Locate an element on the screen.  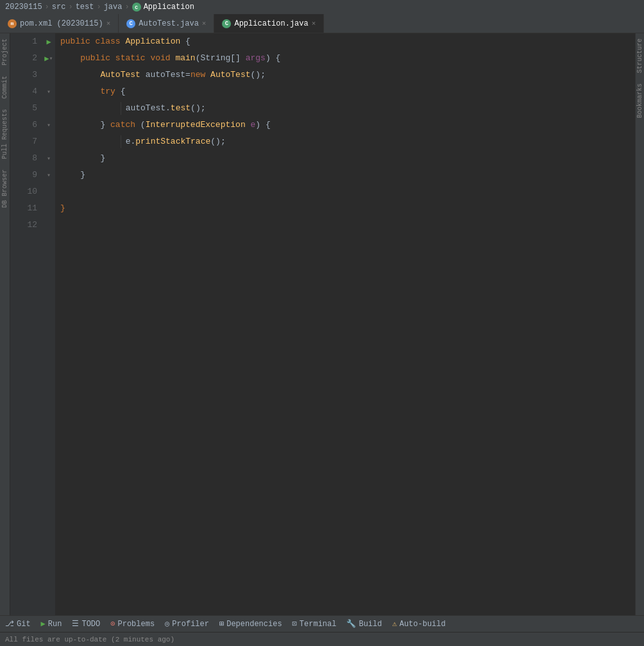
status-bar: All files are up-to-date (2 minutes ago) is located at coordinates (322, 639).